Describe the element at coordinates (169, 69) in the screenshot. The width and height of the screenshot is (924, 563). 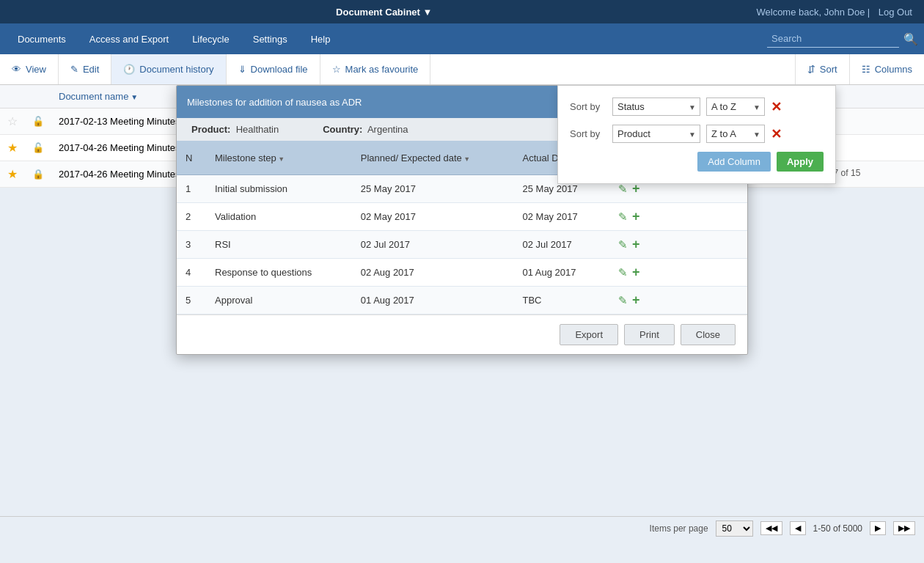
I see `doc-history-button: 🕐 Document history` at that location.